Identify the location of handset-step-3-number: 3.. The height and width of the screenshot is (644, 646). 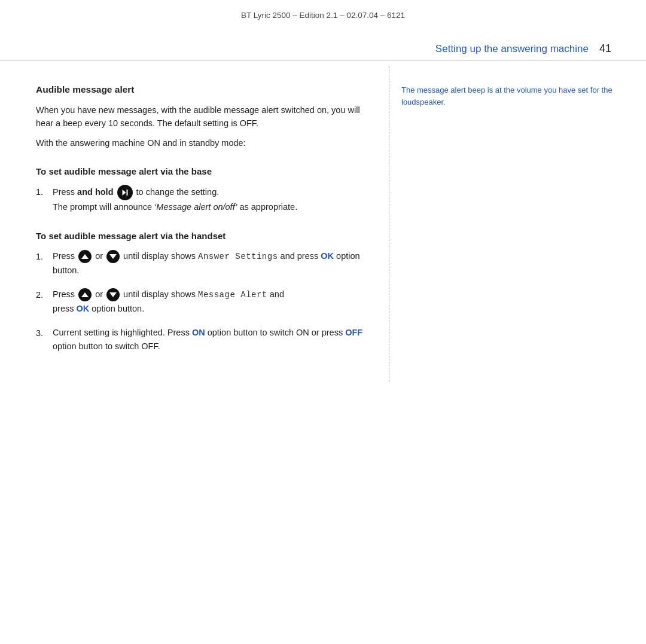
(44, 332).